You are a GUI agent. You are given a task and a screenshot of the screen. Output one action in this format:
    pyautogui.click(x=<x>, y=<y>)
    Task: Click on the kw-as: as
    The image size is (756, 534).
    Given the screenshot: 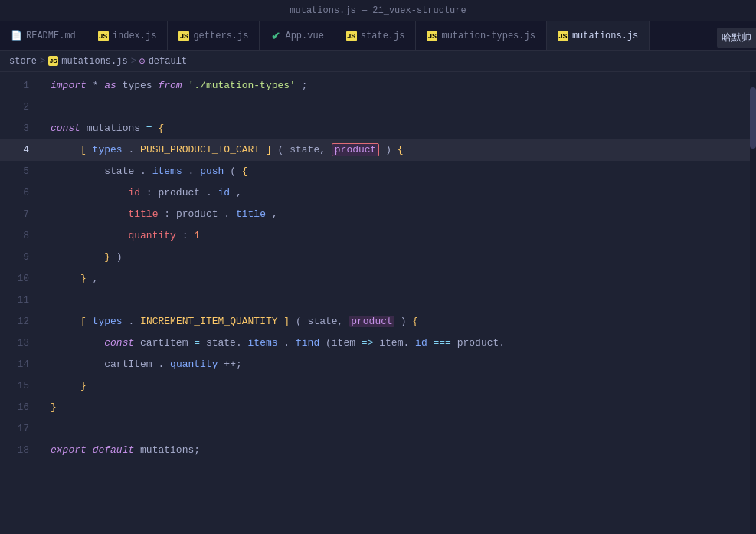 What is the action you would take?
    pyautogui.click(x=110, y=86)
    